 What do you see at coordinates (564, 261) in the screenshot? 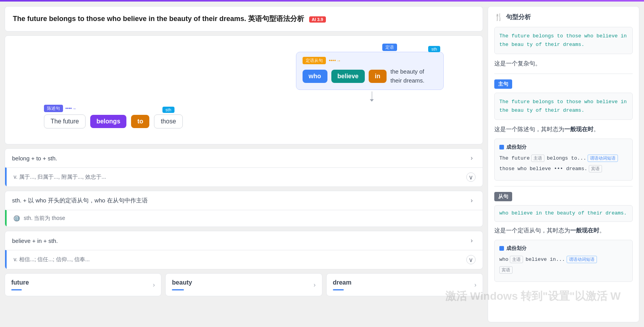
I see `component-box-2: 成份划分 who 主语 believe in... 谓语动词短语 宾语` at bounding box center [564, 261].